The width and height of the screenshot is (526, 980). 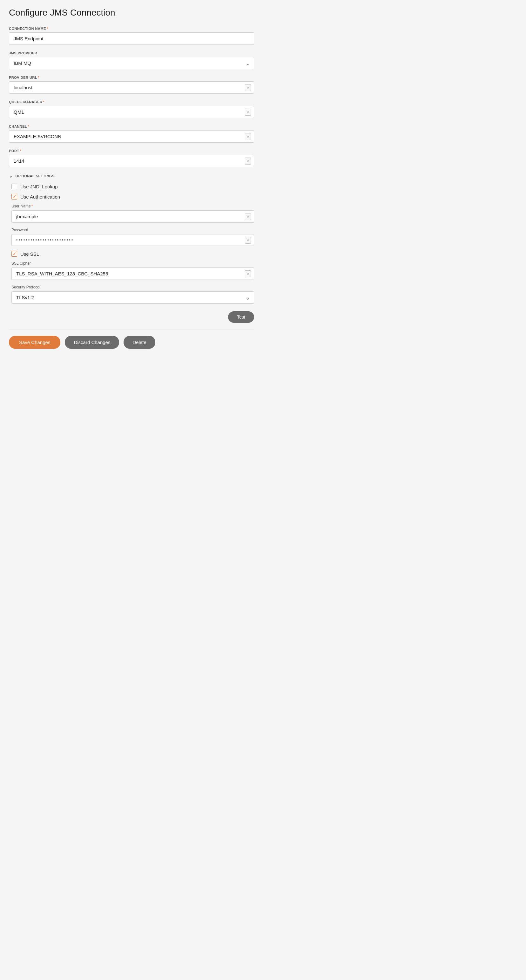 What do you see at coordinates (133, 263) in the screenshot?
I see `ssl-cipher-label: SSL Cipher` at bounding box center [133, 263].